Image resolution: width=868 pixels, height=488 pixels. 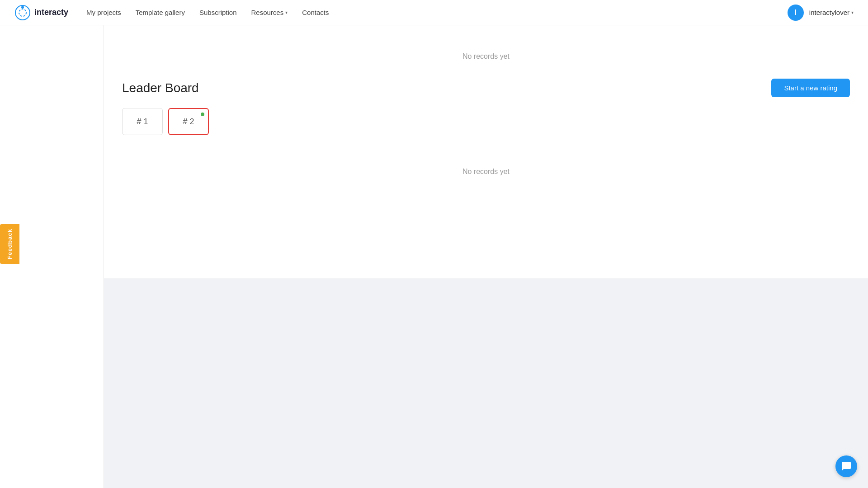 I want to click on no-records-top: No records yet, so click(x=486, y=61).